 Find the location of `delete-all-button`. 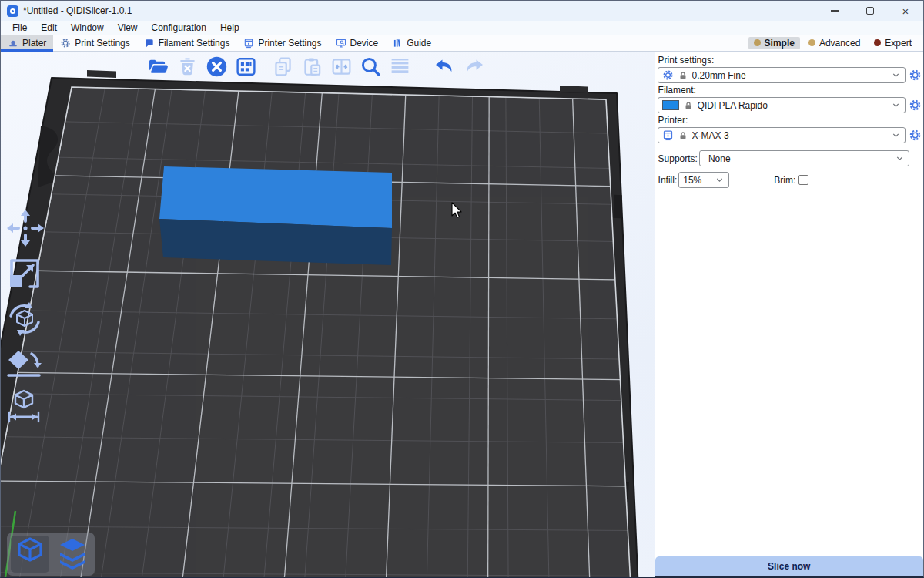

delete-all-button is located at coordinates (216, 66).